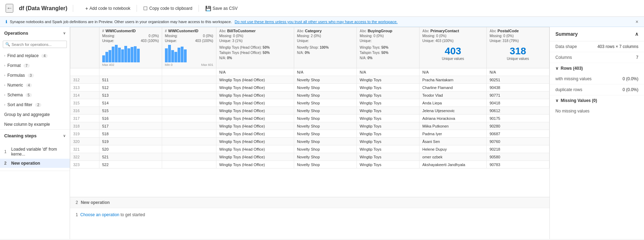 Image resolution: width=644 pixels, height=240 pixels. Describe the element at coordinates (310, 118) in the screenshot. I see `table-row: 317516Wingtip Toys (Head Office)Novelty …` at that location.